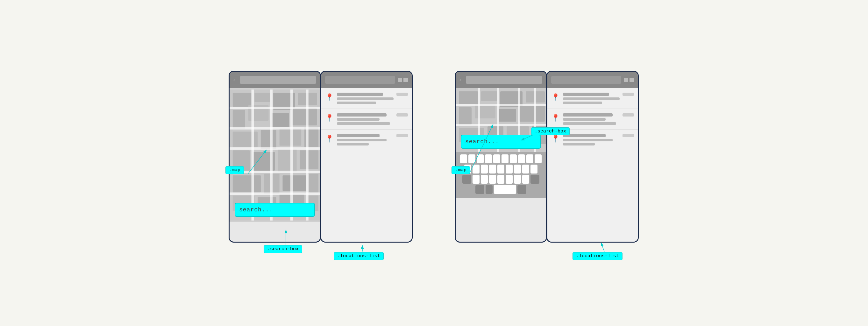 This screenshot has height=326, width=868. Describe the element at coordinates (522, 159) in the screenshot. I see `key-i` at that location.